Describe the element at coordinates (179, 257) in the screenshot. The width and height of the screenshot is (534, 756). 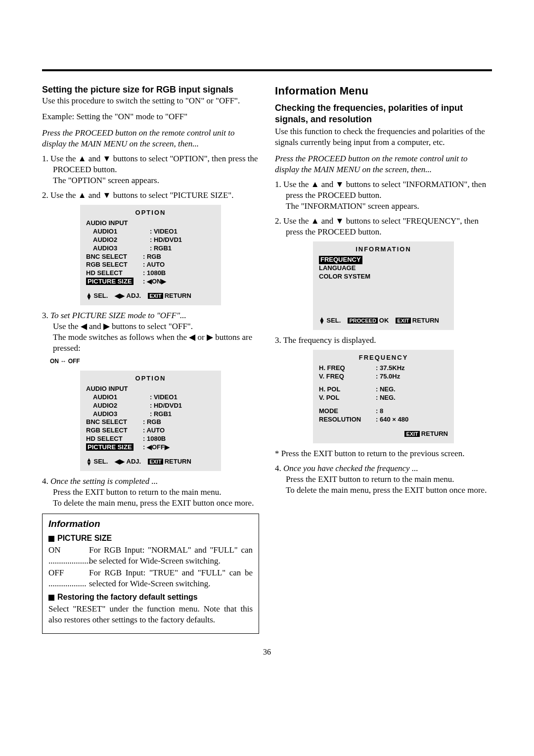
I see `osd-row-value: : RGB` at that location.